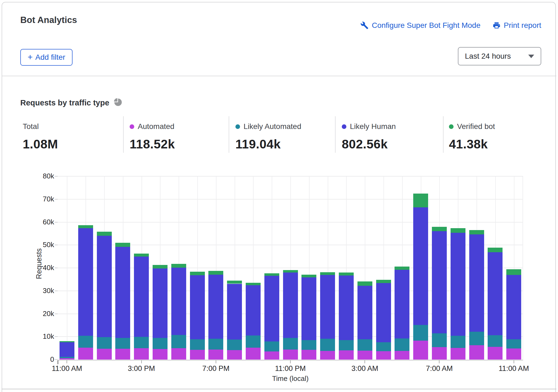 The width and height of the screenshot is (558, 392). Describe the element at coordinates (514, 354) in the screenshot. I see `bar-24-segment-automated` at that location.